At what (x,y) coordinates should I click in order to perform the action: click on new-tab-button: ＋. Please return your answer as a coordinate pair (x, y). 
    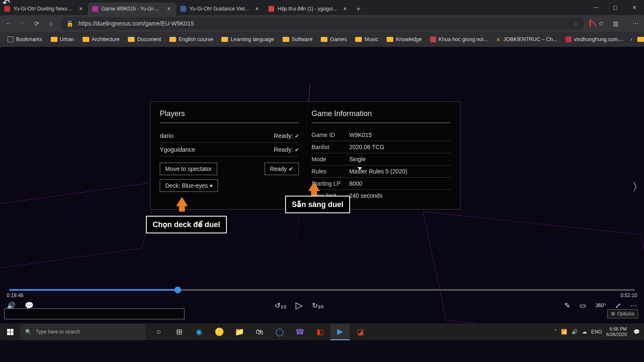
    Looking at the image, I should click on (358, 9).